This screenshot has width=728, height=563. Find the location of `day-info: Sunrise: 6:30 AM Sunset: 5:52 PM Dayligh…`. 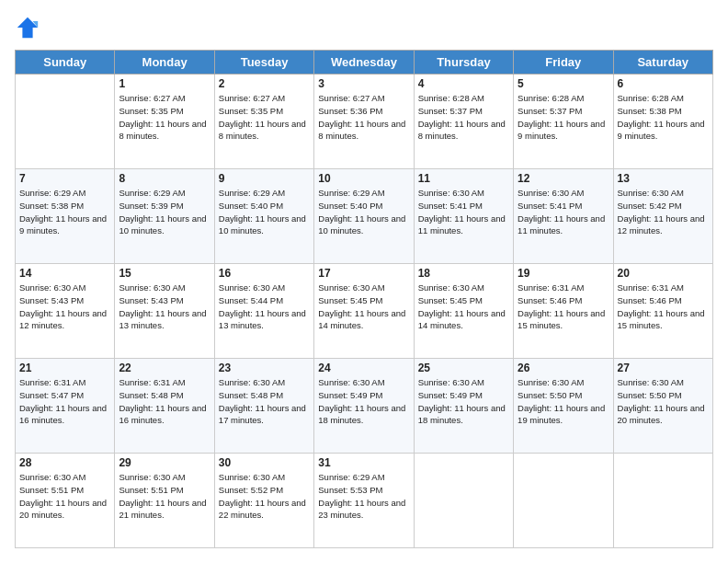

day-info: Sunrise: 6:30 AM Sunset: 5:52 PM Dayligh… is located at coordinates (265, 497).